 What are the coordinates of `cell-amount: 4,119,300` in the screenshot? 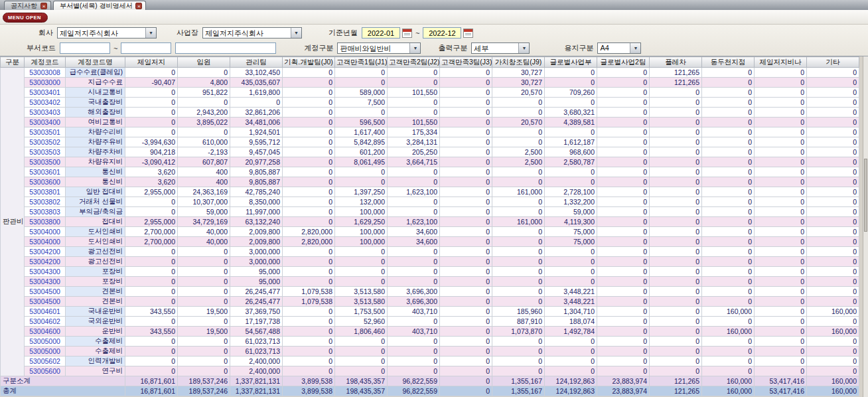 It's located at (571, 222).